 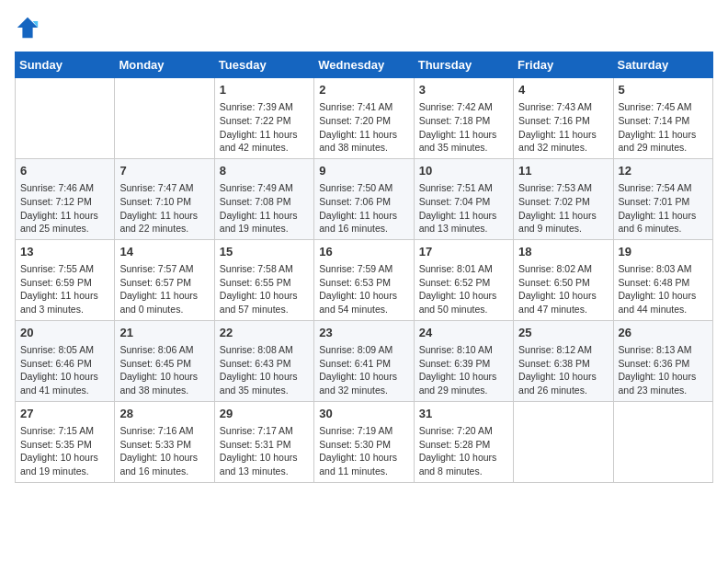 What do you see at coordinates (265, 269) in the screenshot?
I see `sunrise-text: Sunrise: 7:58 AM` at bounding box center [265, 269].